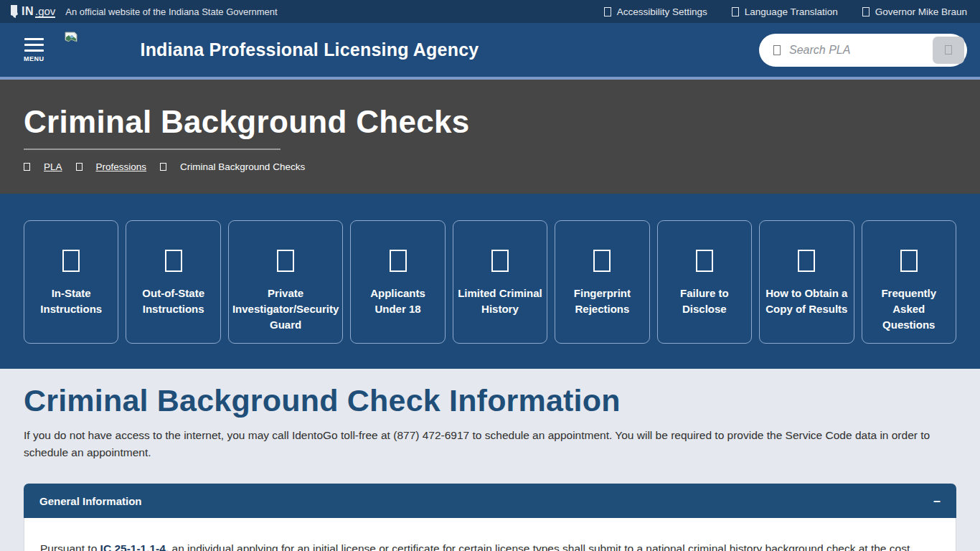  I want to click on page-title: Criminal Background Checks, so click(490, 122).